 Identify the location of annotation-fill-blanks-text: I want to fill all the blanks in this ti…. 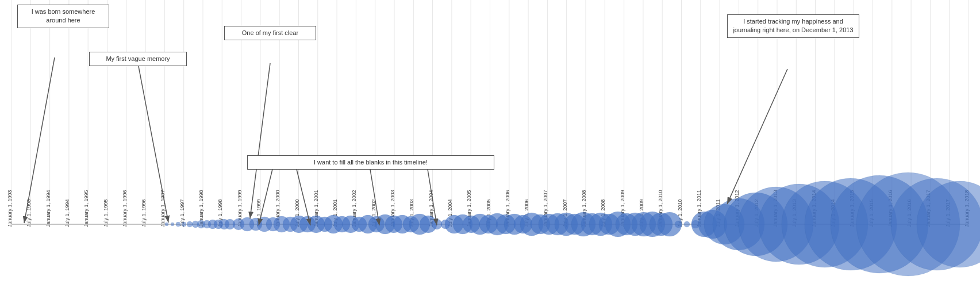
(371, 162).